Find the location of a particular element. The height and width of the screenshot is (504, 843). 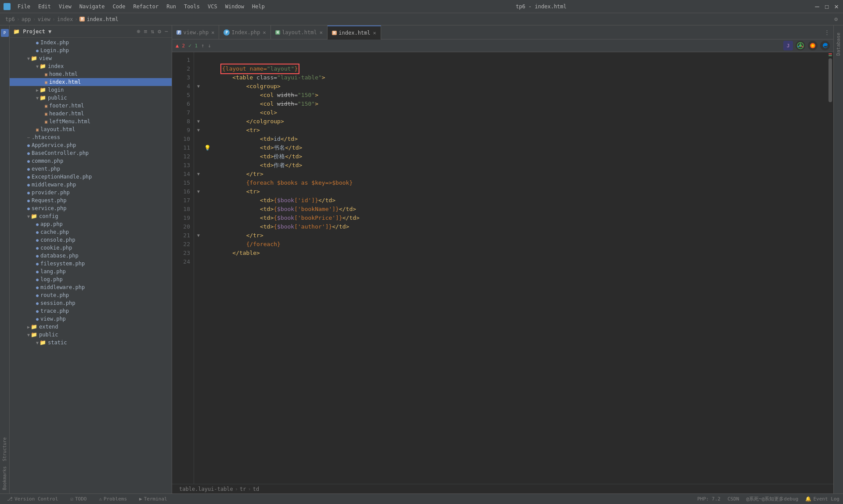

tree-item-provider: ● provider.php is located at coordinates (90, 193).